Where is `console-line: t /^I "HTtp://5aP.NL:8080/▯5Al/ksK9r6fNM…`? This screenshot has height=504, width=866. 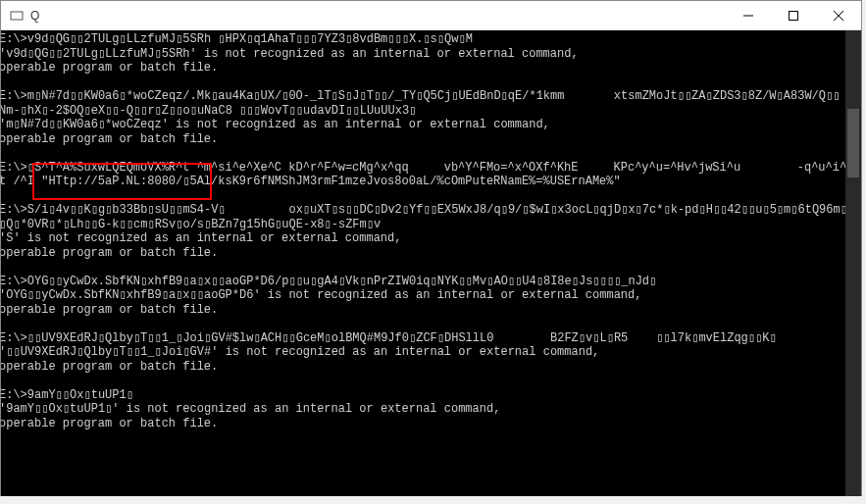
console-line: t /^I "HTtp://5aP.NL:8080/▯5Al/ksK9r6fNM… is located at coordinates (424, 182).